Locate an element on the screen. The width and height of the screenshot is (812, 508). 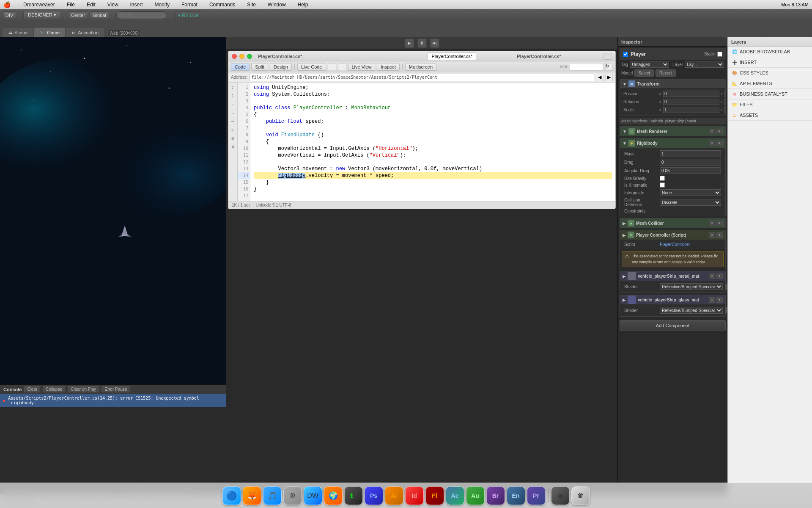
interpolate-select: None is located at coordinates (690, 193).